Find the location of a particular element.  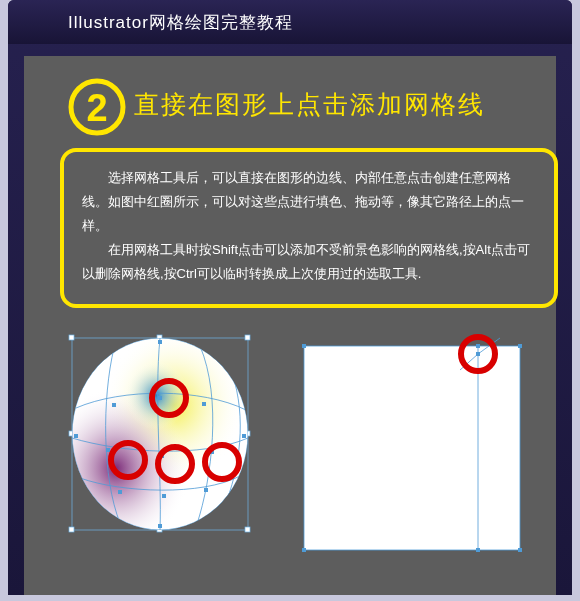

description-paragraph-2: 在用网格工具时按Shift点击可以添加不受前景色影响的网格线,按Alt点击可以删… is located at coordinates (309, 262).